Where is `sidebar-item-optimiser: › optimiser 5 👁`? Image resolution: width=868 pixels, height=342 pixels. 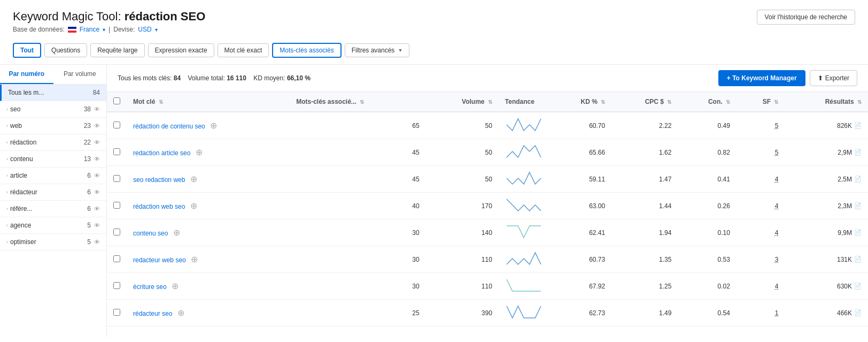 sidebar-item-optimiser: › optimiser 5 👁 is located at coordinates (53, 242).